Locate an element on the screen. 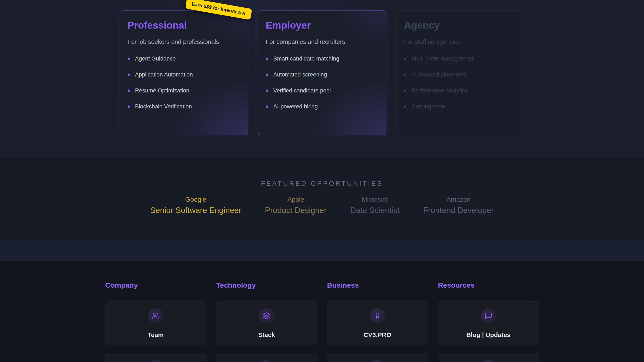 Image resolution: width=644 pixels, height=362 pixels. featured-company: Google is located at coordinates (196, 200).